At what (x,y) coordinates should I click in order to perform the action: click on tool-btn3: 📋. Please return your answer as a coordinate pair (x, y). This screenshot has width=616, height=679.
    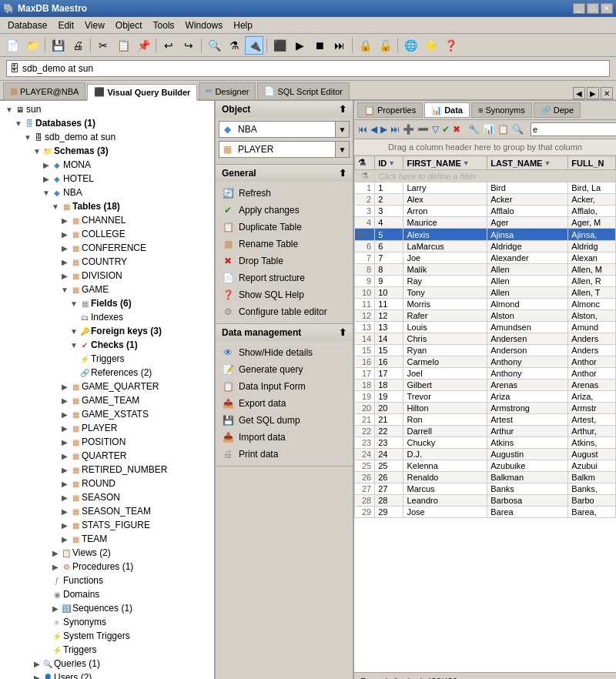
    Looking at the image, I should click on (504, 129).